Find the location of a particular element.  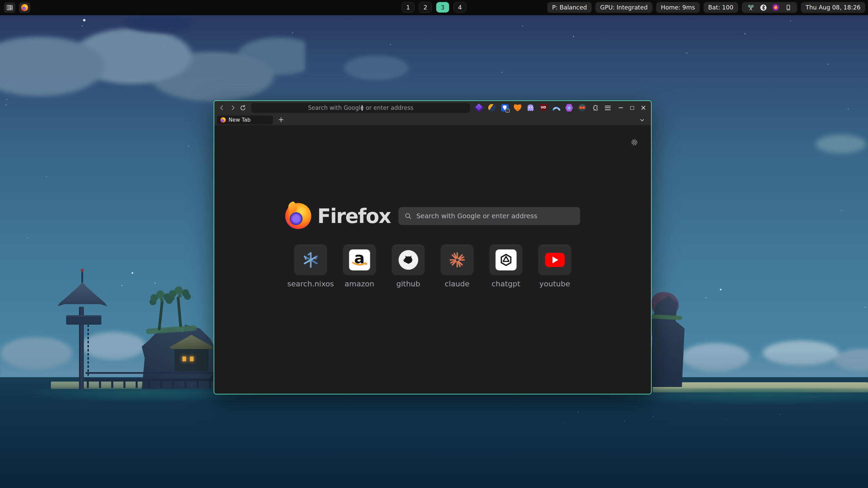

flame-icon is located at coordinates (776, 7).